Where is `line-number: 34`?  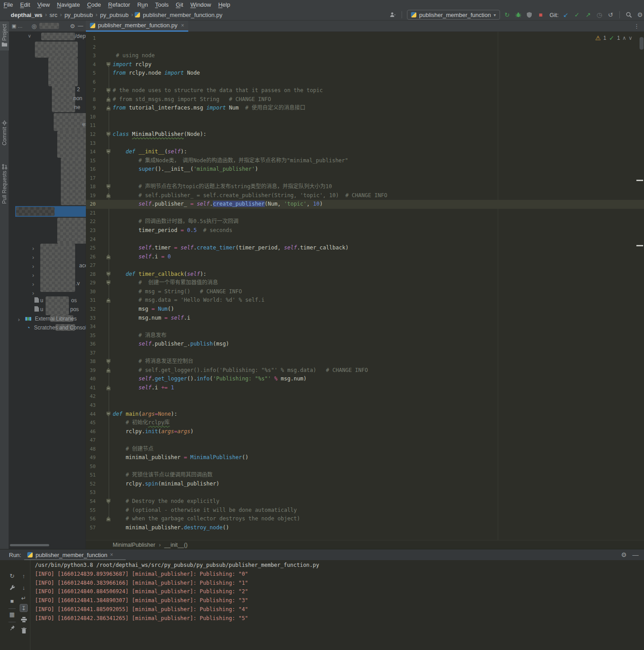 line-number: 34 is located at coordinates (91, 327).